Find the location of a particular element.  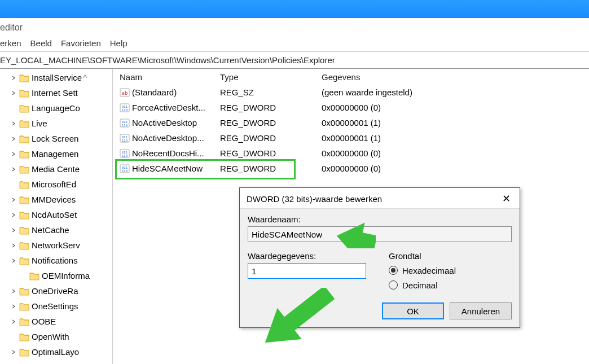

col-data: Gegevens is located at coordinates (455, 77).